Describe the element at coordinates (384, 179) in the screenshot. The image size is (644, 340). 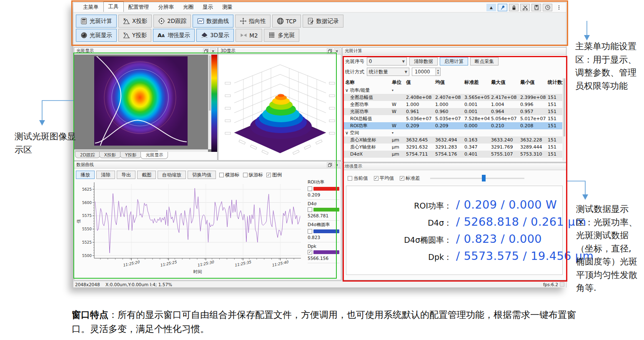
I see `enhanced-checkbox-平均值: ✓平均值` at that location.